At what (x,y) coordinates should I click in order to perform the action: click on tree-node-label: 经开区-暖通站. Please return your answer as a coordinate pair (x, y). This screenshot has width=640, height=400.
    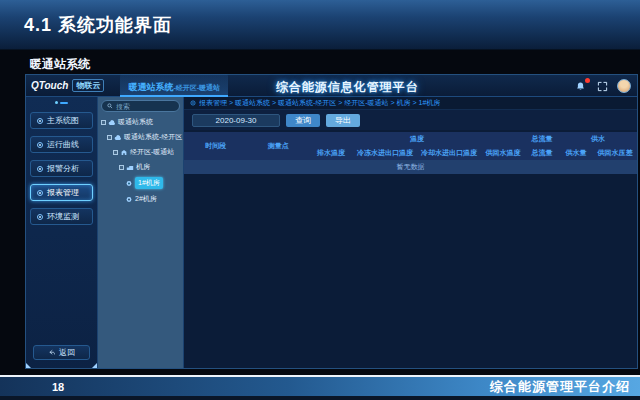
    Looking at the image, I should click on (152, 152).